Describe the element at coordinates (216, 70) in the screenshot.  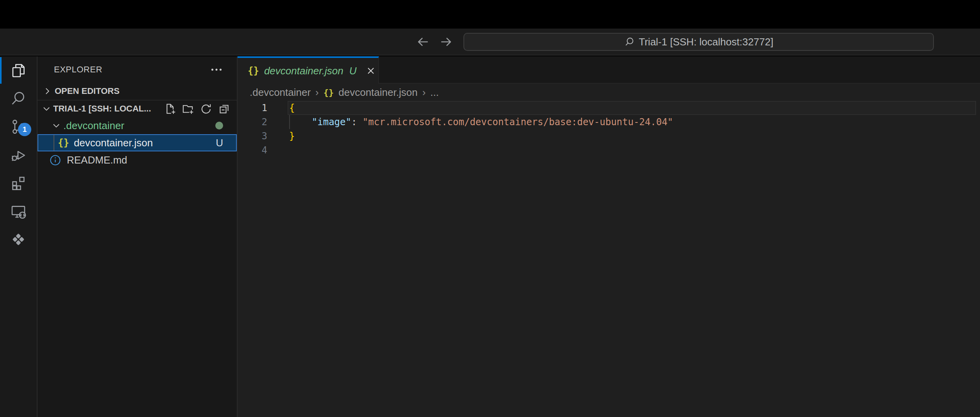
I see `more-actions-icon` at that location.